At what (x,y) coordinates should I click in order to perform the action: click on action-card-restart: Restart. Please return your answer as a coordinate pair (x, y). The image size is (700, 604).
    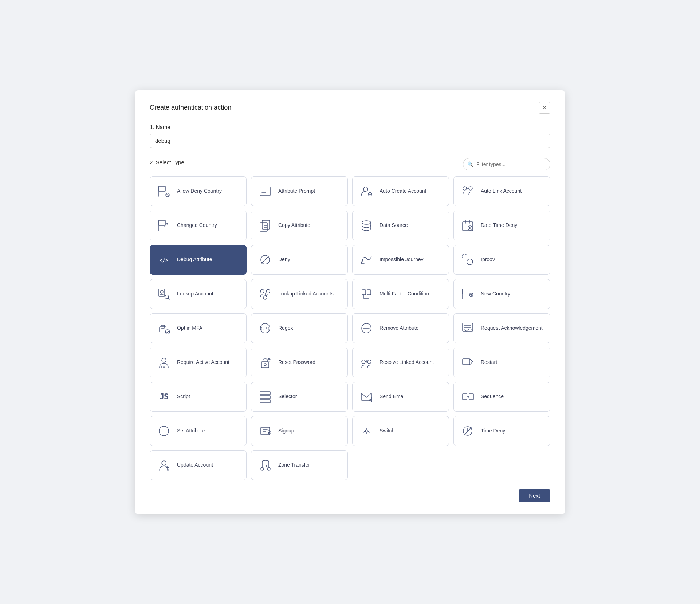
    Looking at the image, I should click on (502, 362).